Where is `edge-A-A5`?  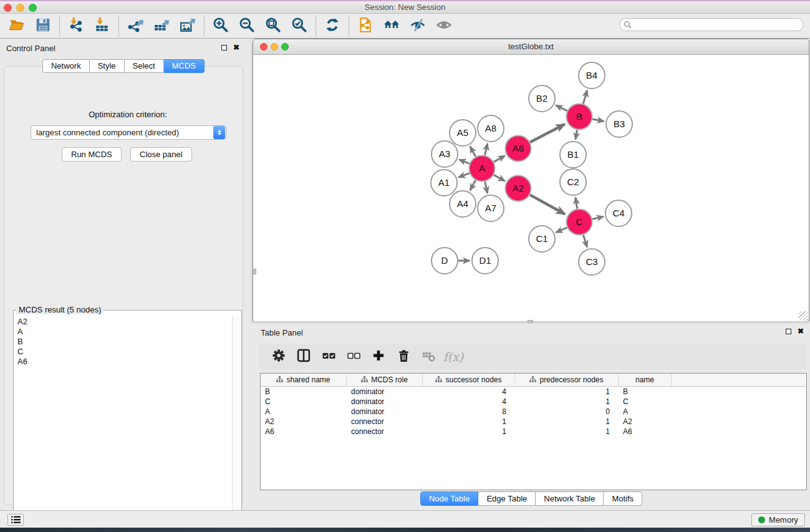
edge-A-A5 is located at coordinates (473, 152).